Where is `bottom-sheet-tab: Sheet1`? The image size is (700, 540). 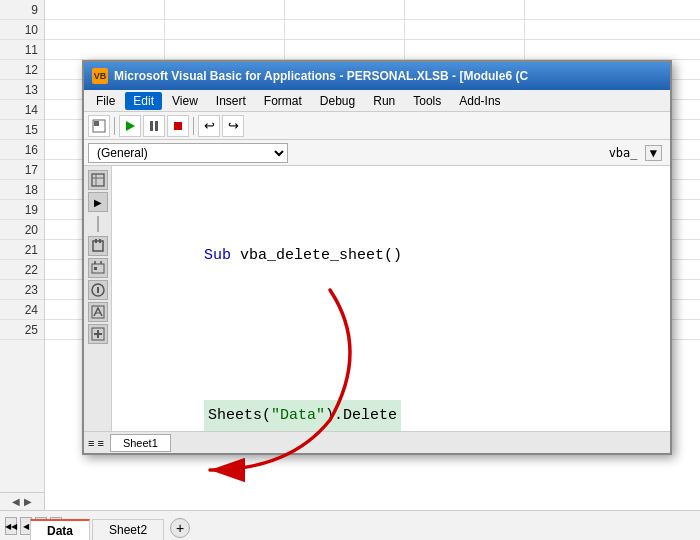
bottom-sheet-tab: Sheet1 is located at coordinates (140, 443).